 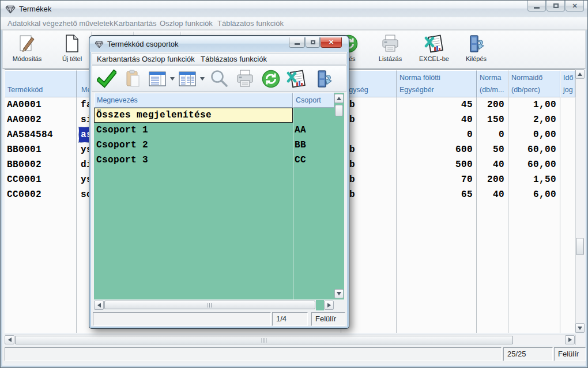 I want to click on menu-item-muveletek: Adatokkal végezhető műveletek, so click(x=61, y=23).